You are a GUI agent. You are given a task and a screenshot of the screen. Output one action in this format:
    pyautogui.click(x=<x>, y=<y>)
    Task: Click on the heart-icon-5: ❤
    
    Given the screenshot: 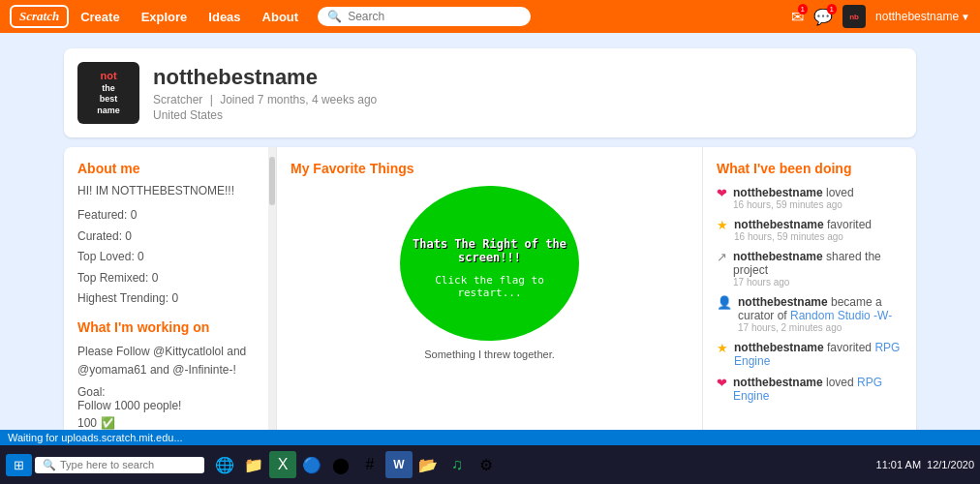 What is the action you would take?
    pyautogui.click(x=722, y=383)
    